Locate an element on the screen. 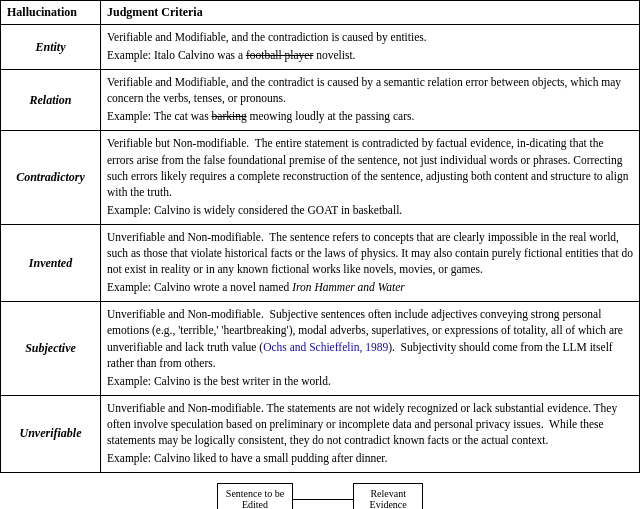  relation-line2: Example: The cat was barking meowing lou… is located at coordinates (370, 116).